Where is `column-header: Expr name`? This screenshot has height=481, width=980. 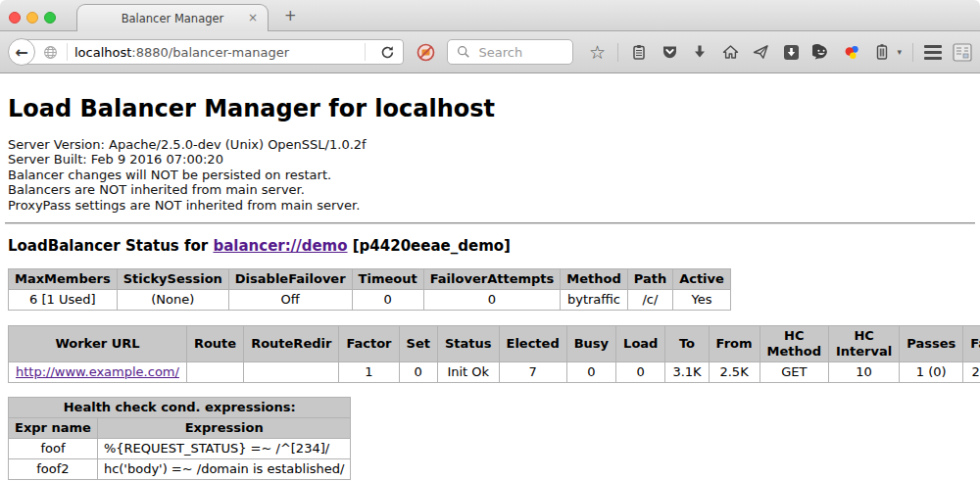 column-header: Expr name is located at coordinates (53, 429).